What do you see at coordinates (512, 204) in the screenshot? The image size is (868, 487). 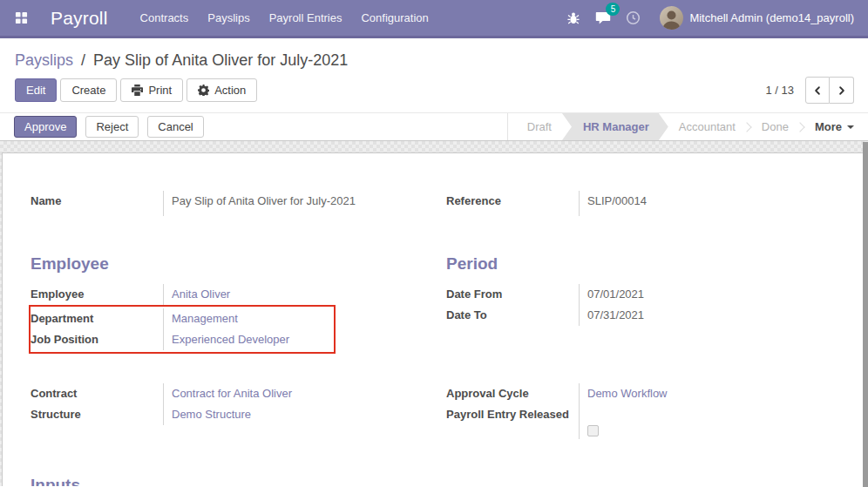 I see `reference-field-label: Reference` at bounding box center [512, 204].